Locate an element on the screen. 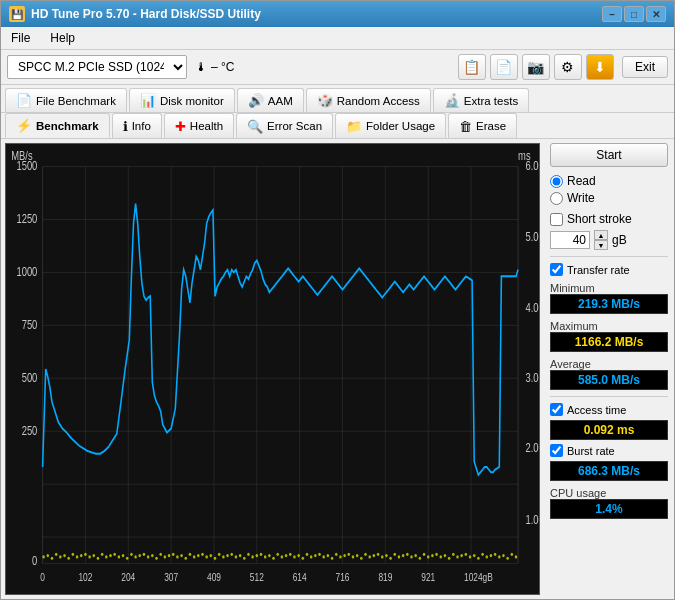 This screenshot has width=675, height=600. access-time-checkbox-row: Access time is located at coordinates (609, 410).